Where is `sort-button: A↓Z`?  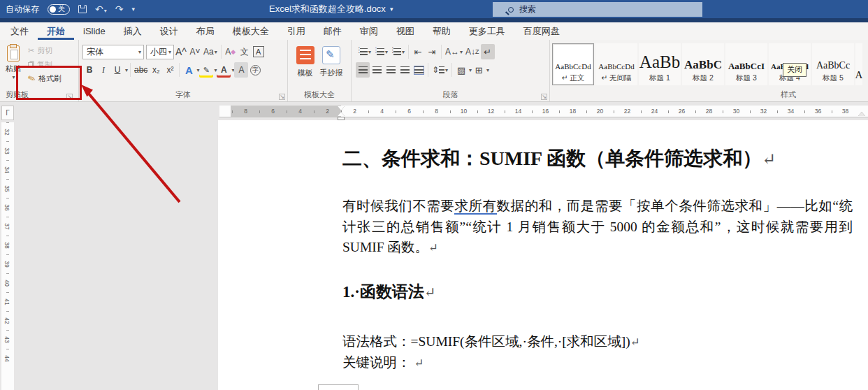 sort-button: A↓Z is located at coordinates (472, 52).